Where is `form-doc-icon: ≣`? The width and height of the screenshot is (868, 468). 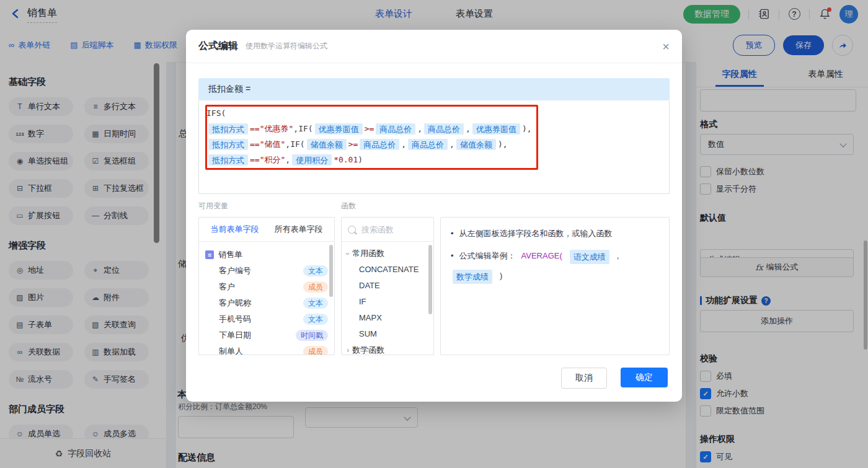 form-doc-icon: ≣ is located at coordinates (210, 255).